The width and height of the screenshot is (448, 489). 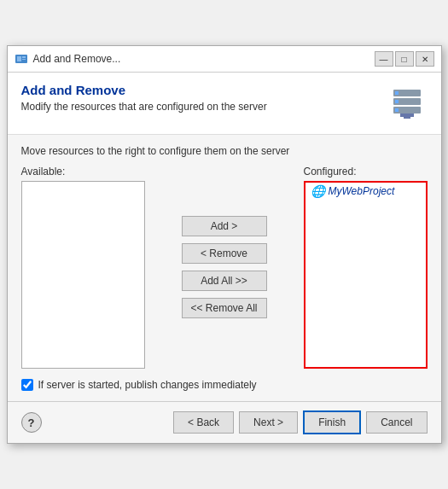 What do you see at coordinates (148, 385) in the screenshot?
I see `publish-label: If server is started, publish changes im…` at bounding box center [148, 385].